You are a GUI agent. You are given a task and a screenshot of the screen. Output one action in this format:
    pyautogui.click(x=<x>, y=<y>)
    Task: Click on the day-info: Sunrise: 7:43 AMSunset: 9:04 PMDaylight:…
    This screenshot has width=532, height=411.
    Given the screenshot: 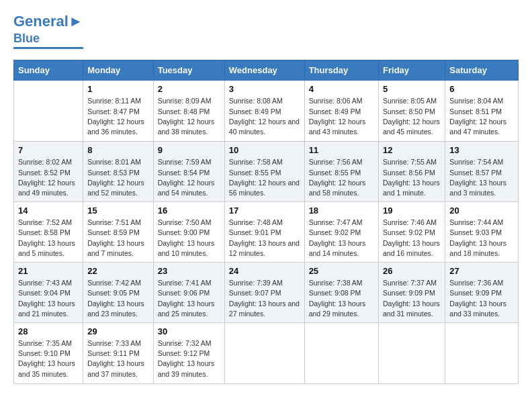 What is the action you would take?
    pyautogui.click(x=48, y=298)
    